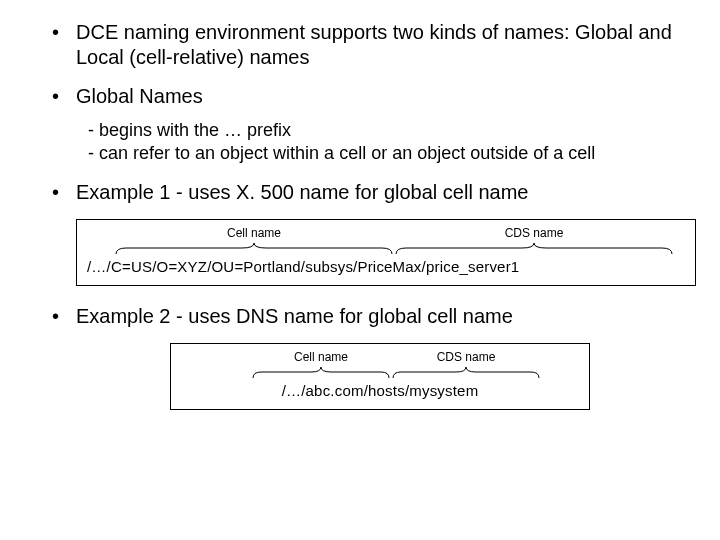 This screenshot has height=540, width=720. What do you see at coordinates (360, 45) in the screenshot?
I see `bullet-item-1: DCE naming environment supports two kind…` at bounding box center [360, 45].